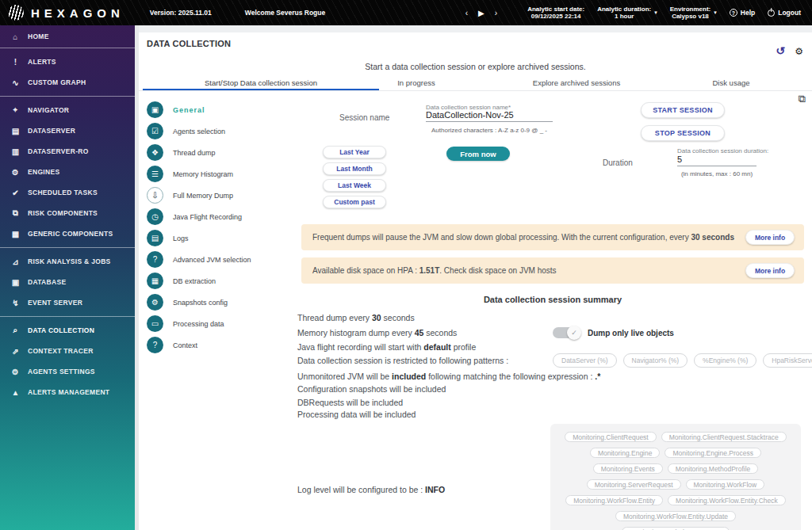 Image resolution: width=812 pixels, height=530 pixels. Describe the element at coordinates (155, 152) in the screenshot. I see `layers-icon: ❖` at that location.